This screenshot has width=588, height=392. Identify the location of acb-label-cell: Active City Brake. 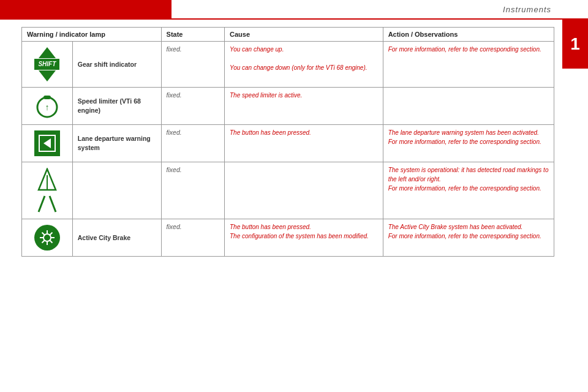
(116, 238).